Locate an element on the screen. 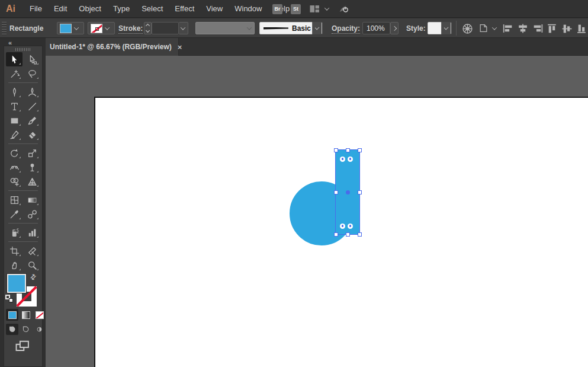 The image size is (588, 367). gpu-performance-icon is located at coordinates (343, 9).